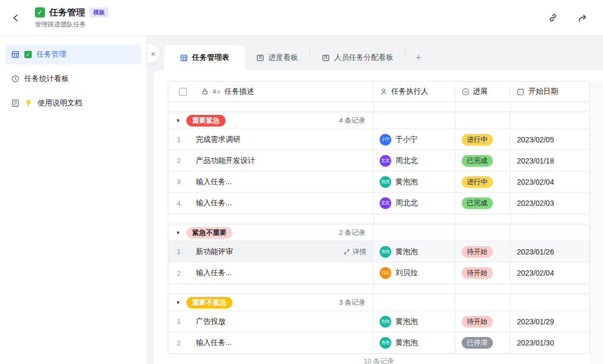  I want to click on share-icon, so click(582, 18).